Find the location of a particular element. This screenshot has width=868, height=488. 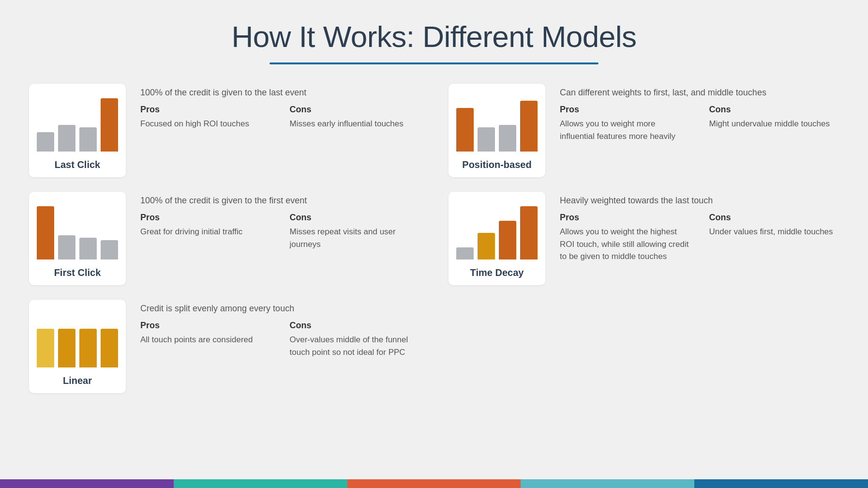

pros-text-position-based: Allows you to weight more influential fe… is located at coordinates (625, 130).